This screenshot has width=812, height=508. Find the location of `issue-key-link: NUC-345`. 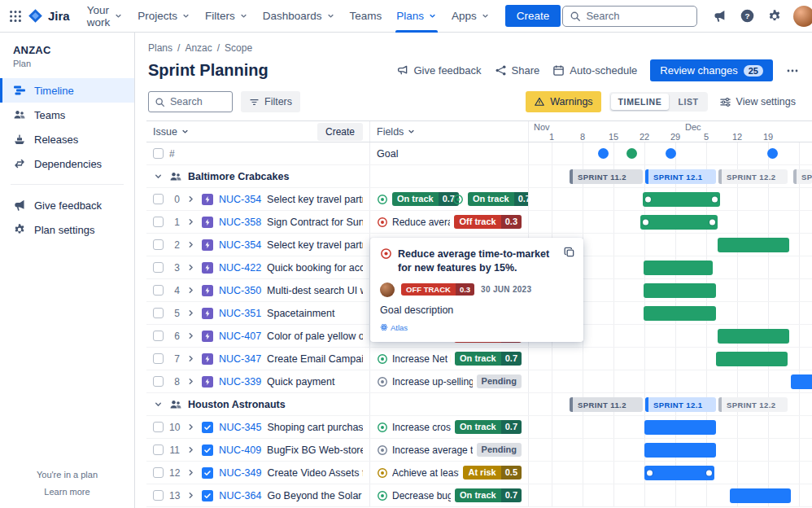

issue-key-link: NUC-345 is located at coordinates (240, 427).